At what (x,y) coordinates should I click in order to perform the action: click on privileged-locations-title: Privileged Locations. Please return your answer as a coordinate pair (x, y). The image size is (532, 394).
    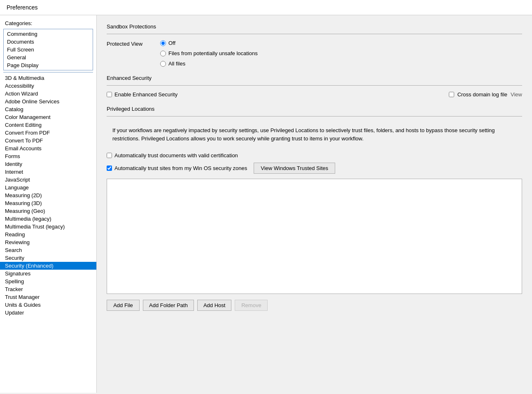
    Looking at the image, I should click on (315, 109).